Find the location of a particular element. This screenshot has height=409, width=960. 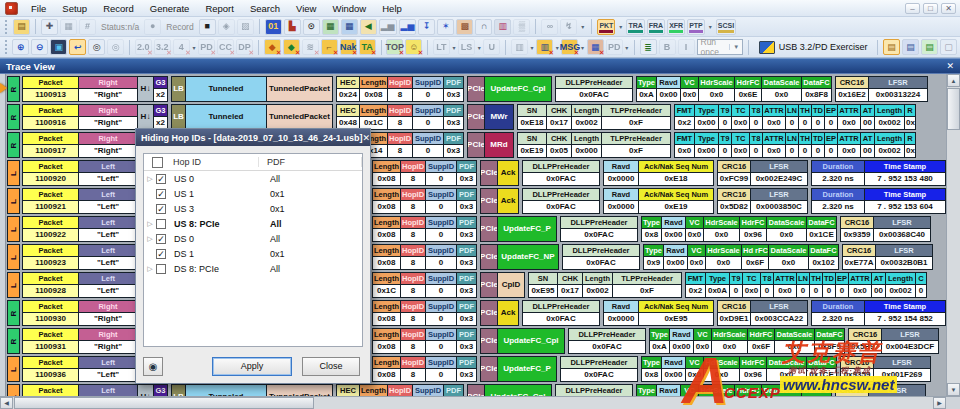

lfsr-cell: LFSR0x0032B0B1 is located at coordinates (904, 257).